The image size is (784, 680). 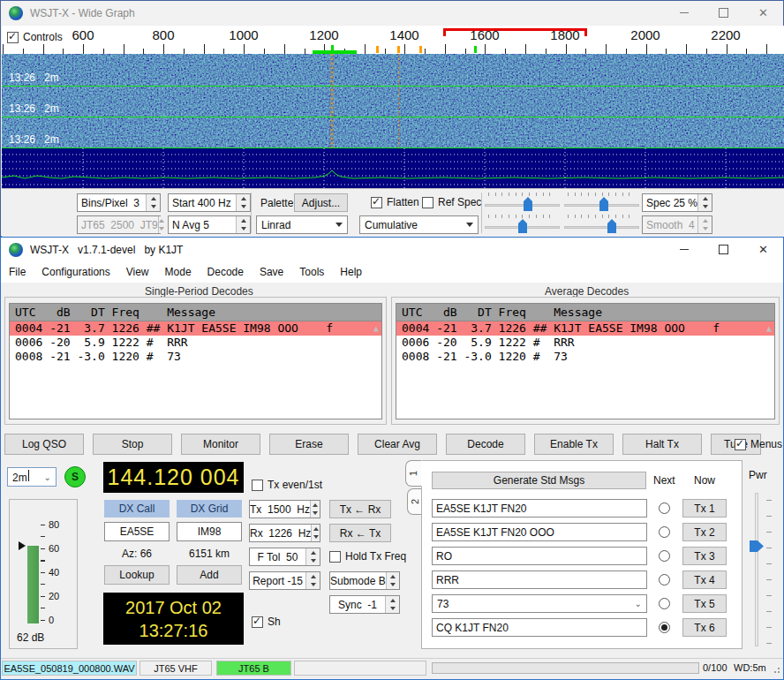 What do you see at coordinates (664, 509) in the screenshot?
I see `tx1-next-radio` at bounding box center [664, 509].